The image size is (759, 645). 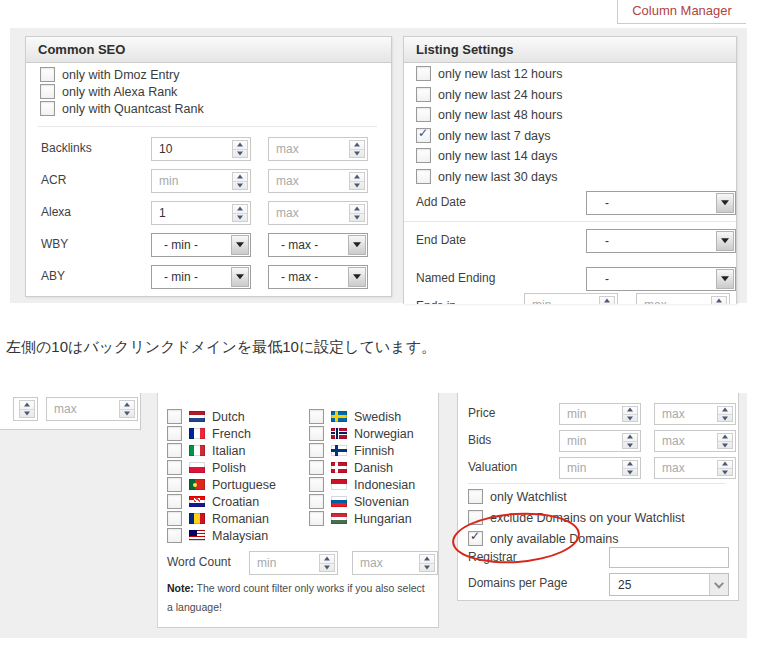 I want to click on add-date-select: -, so click(x=661, y=203).